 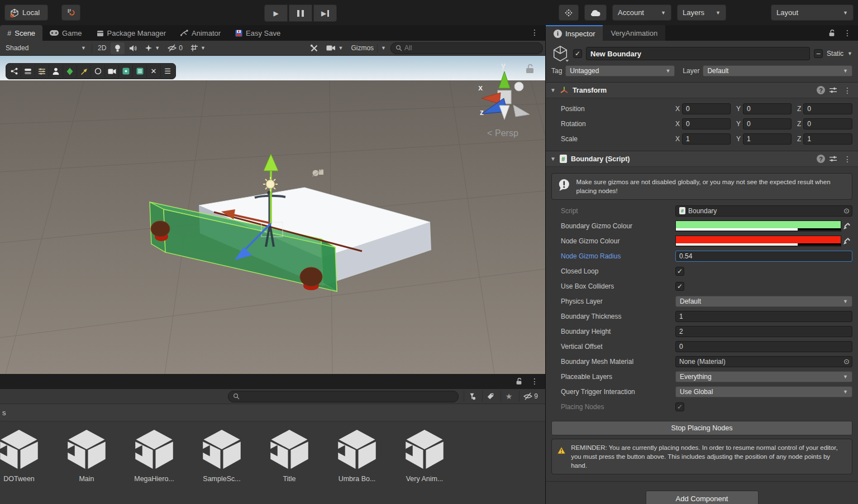 What do you see at coordinates (759, 226) in the screenshot?
I see `boundary-gizmo-colour-swatch` at bounding box center [759, 226].